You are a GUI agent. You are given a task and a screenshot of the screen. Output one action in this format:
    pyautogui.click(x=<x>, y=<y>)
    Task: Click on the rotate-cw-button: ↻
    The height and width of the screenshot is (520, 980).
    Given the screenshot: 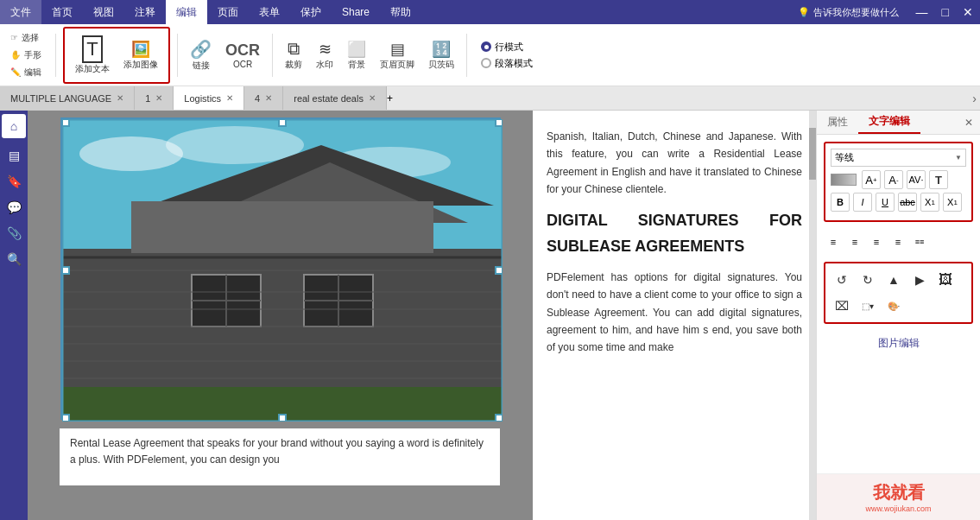 What is the action you would take?
    pyautogui.click(x=868, y=280)
    